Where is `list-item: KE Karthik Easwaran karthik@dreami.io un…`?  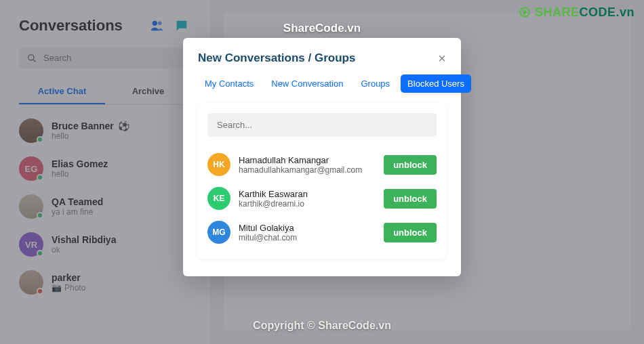 list-item: KE Karthik Easwaran karthik@dreami.io un… is located at coordinates (322, 198).